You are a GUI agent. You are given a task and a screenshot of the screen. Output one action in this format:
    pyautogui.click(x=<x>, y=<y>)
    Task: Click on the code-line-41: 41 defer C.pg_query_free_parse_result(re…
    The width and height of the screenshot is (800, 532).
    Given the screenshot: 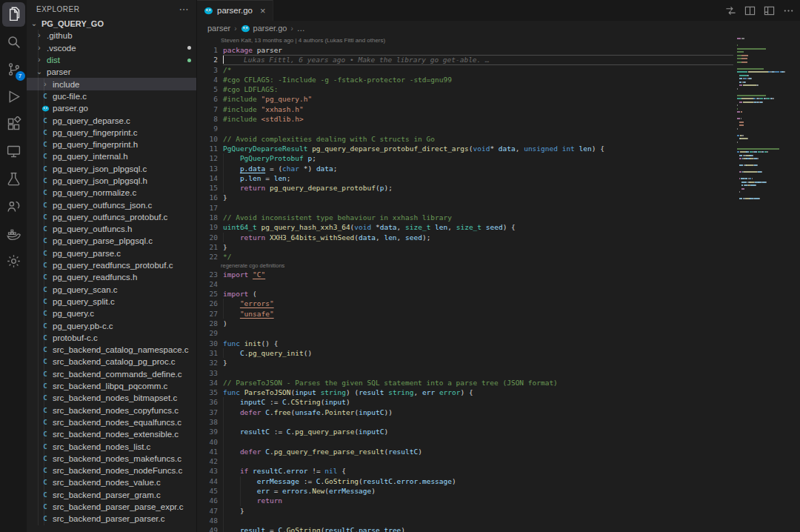 What is the action you would take?
    pyautogui.click(x=465, y=452)
    